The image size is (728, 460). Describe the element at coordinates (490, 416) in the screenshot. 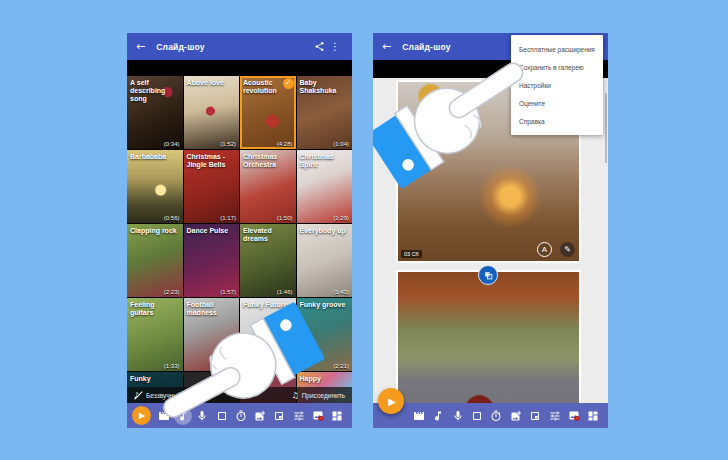

I see `editor-toolbar` at that location.